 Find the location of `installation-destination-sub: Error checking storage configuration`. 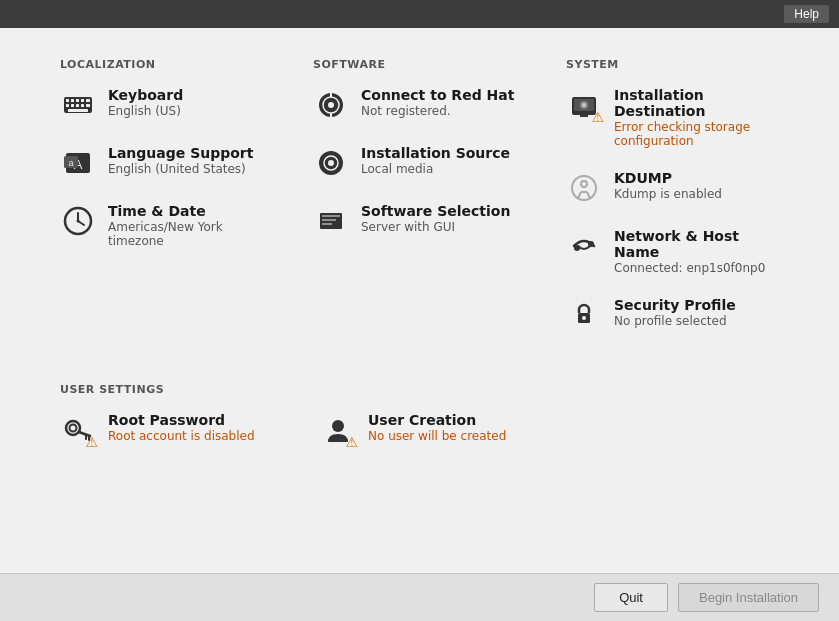

installation-destination-sub: Error checking storage configuration is located at coordinates (696, 134).